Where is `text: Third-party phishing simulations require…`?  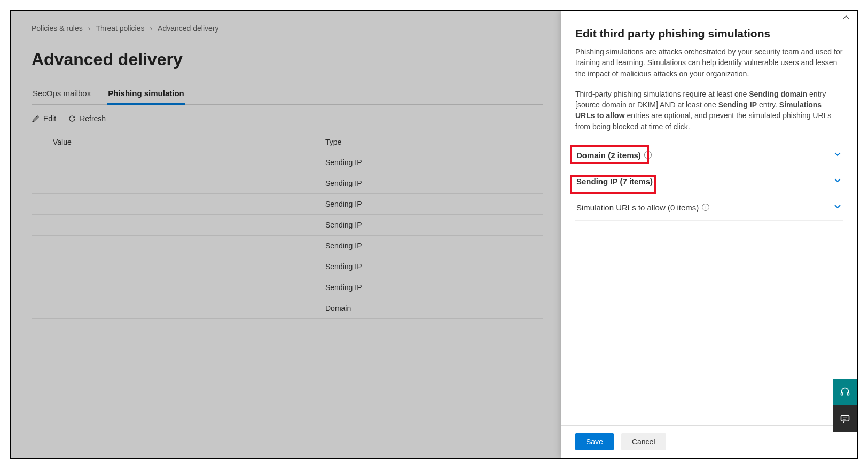 text: Third-party phishing simulations require… is located at coordinates (662, 94).